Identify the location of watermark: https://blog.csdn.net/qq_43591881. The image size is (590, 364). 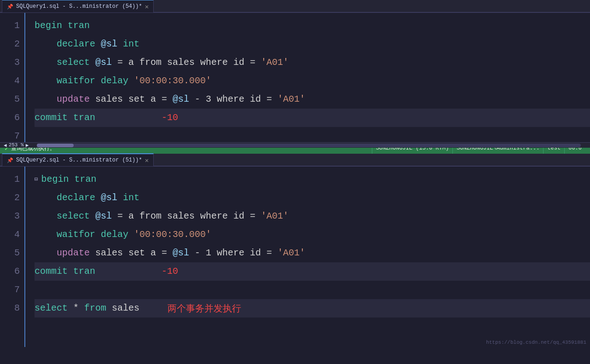
(536, 342).